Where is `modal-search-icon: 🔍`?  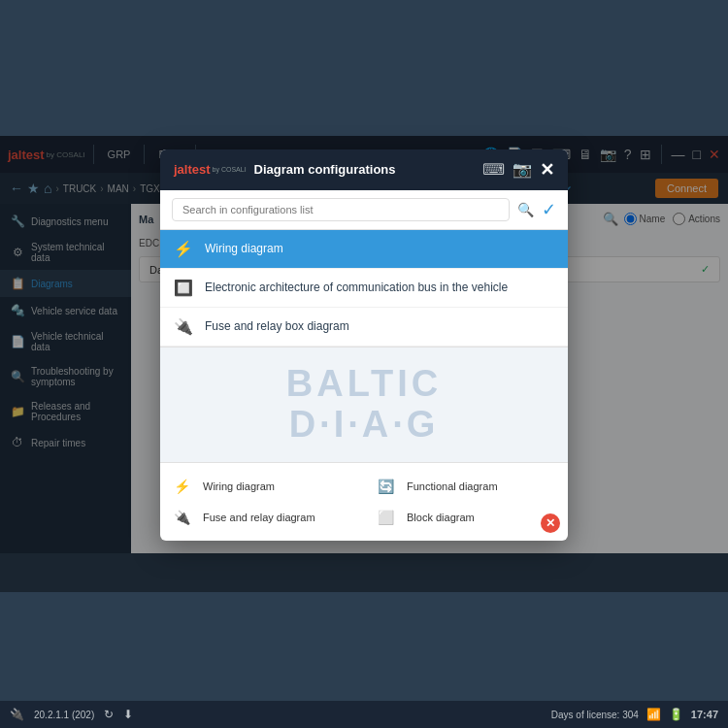
modal-search-icon: 🔍 is located at coordinates (526, 210).